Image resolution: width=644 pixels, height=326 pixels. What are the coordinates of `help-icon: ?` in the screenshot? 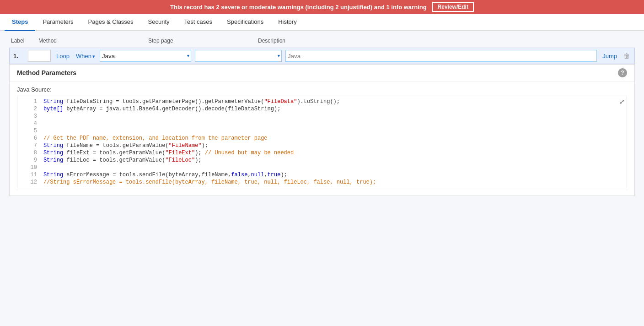 It's located at (623, 73).